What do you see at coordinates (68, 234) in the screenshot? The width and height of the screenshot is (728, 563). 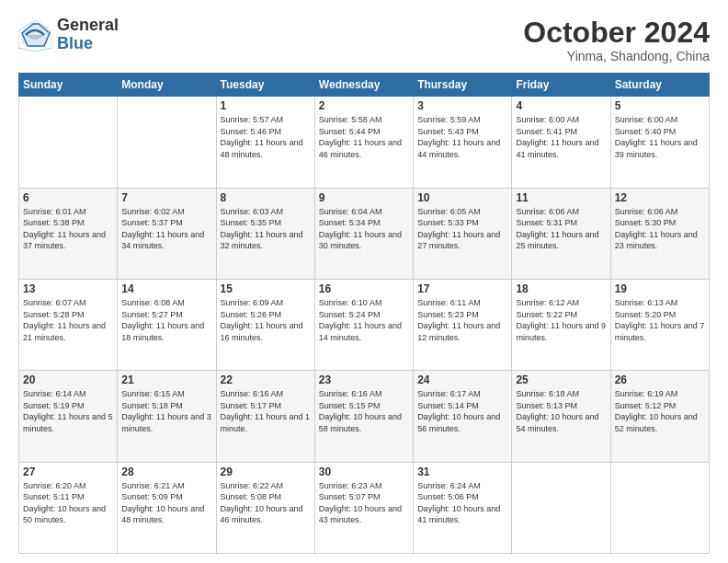 I see `calendar-cell: 6Sunrise: 6:01 AM Sunset: 5:38 PM Daylig…` at bounding box center [68, 234].